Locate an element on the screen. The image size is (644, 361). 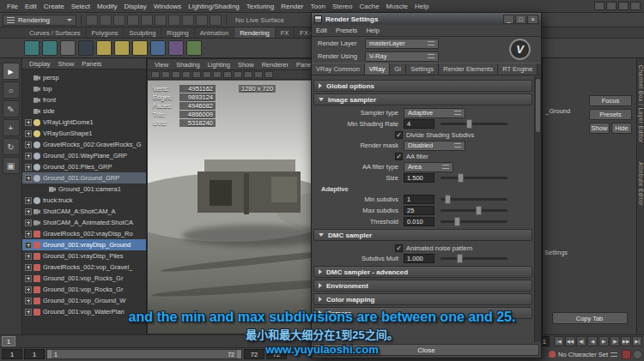
min-shading-rate-field: 4 is located at coordinates (419, 123).